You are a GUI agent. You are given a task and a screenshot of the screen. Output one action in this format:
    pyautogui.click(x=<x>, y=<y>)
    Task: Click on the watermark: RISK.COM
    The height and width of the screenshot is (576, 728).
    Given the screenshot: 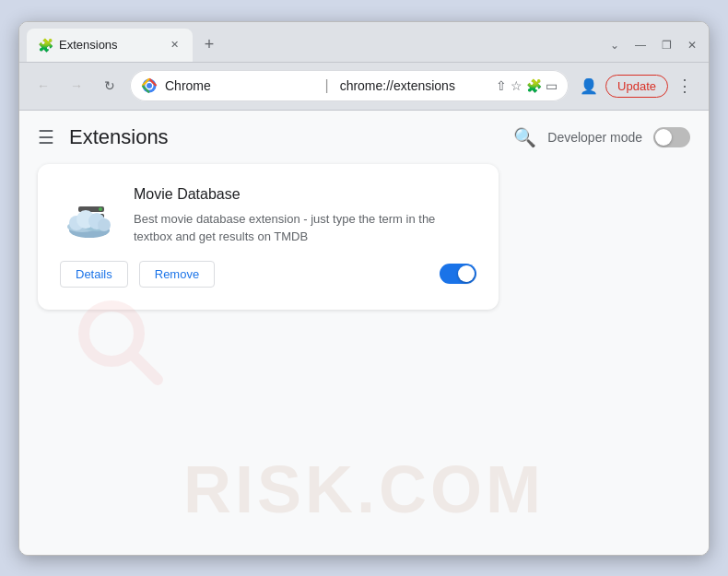 What is the action you would take?
    pyautogui.click(x=364, y=489)
    